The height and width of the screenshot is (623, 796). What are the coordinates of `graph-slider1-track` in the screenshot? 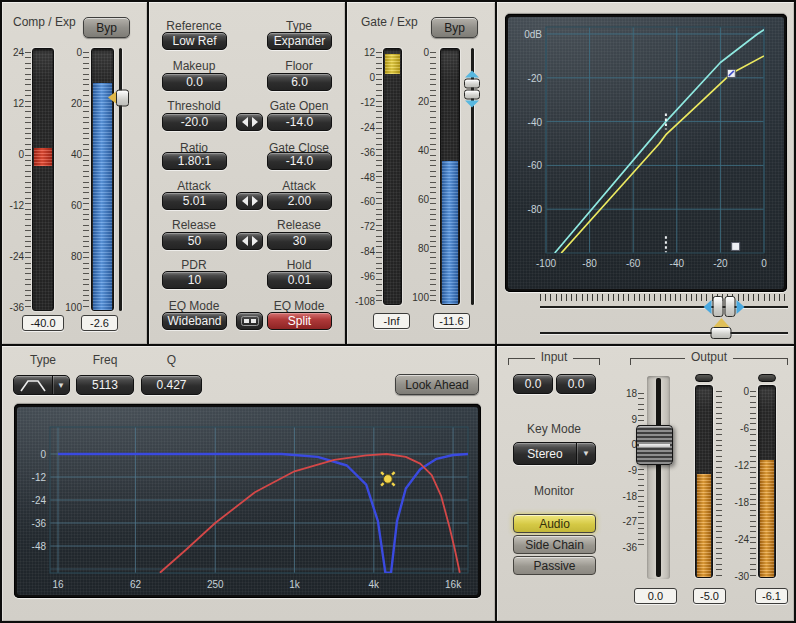 It's located at (664, 307).